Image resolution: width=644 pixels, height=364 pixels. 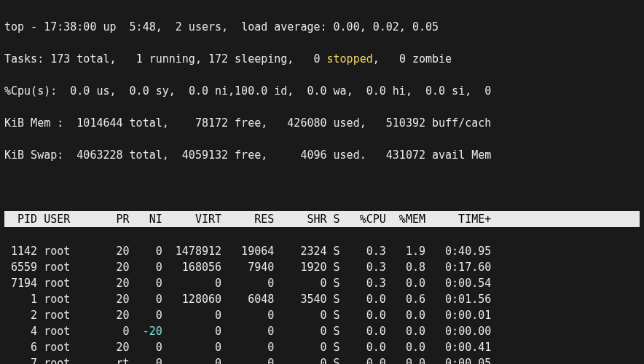 What do you see at coordinates (322, 283) in the screenshot?
I see `table-row: 7194 root 20 0 0 0 0 S 0.3 0.0 0:00.54` at bounding box center [322, 283].